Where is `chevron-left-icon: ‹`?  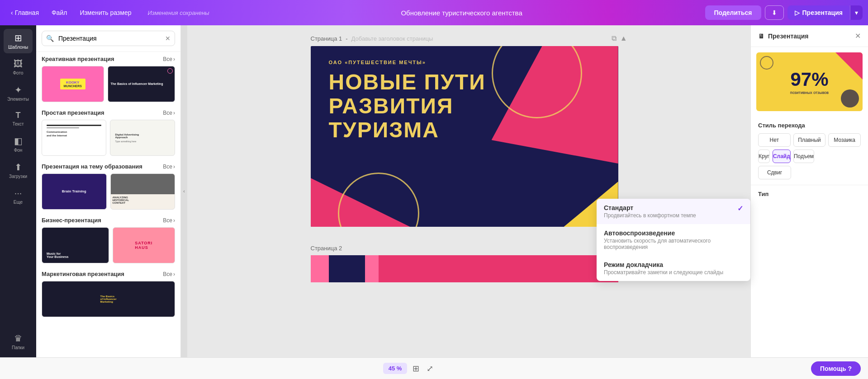
chevron-left-icon: ‹ is located at coordinates (12, 13).